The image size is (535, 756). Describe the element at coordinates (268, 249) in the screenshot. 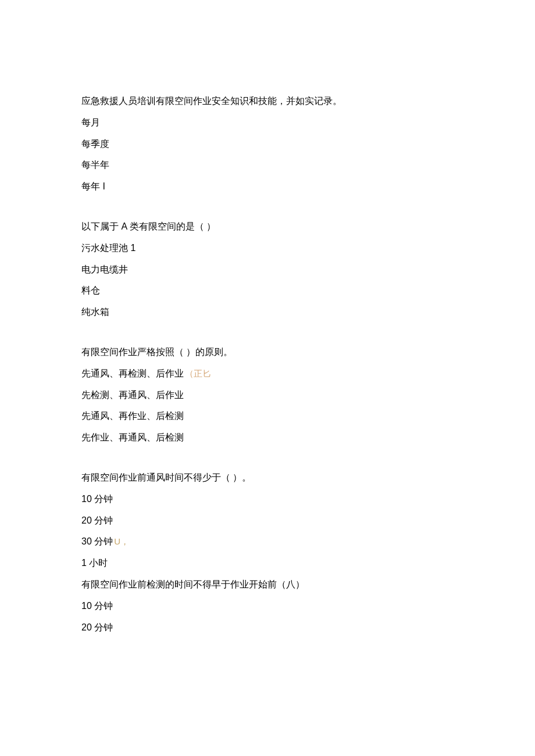

I see `question-2-option-a: 污水处理池 1` at that location.